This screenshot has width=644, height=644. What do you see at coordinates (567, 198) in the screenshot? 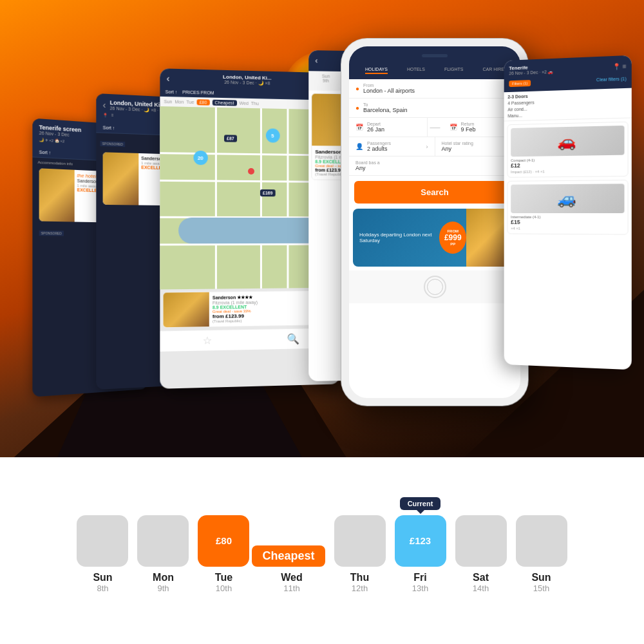
I see `car-icon-2: 🚙` at bounding box center [567, 198].